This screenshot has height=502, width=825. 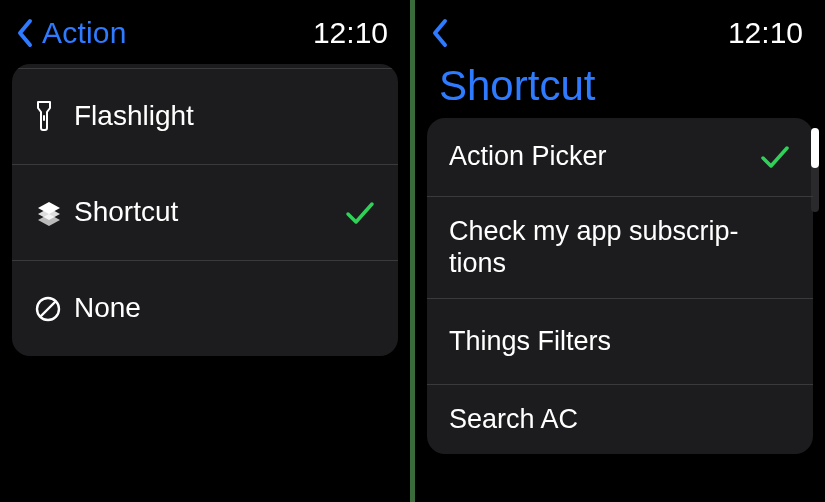 I want to click on back-button, so click(x=441, y=33).